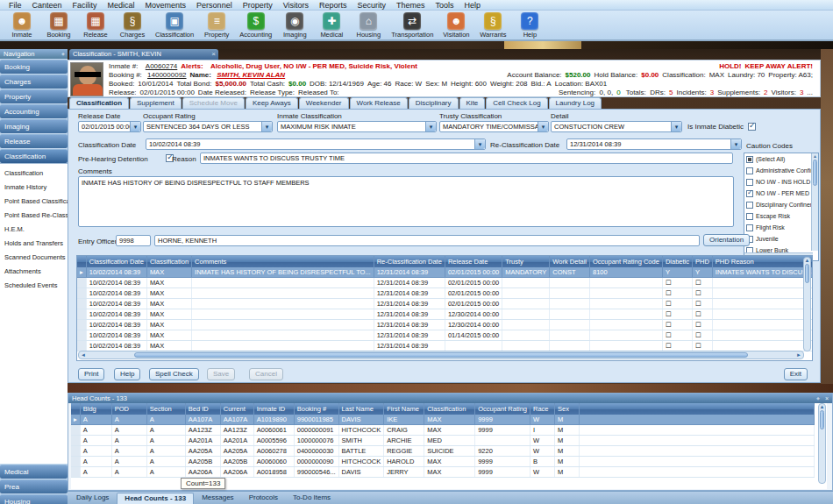 This screenshot has height=504, width=833. I want to click on column-header: PHD, so click(701, 261).